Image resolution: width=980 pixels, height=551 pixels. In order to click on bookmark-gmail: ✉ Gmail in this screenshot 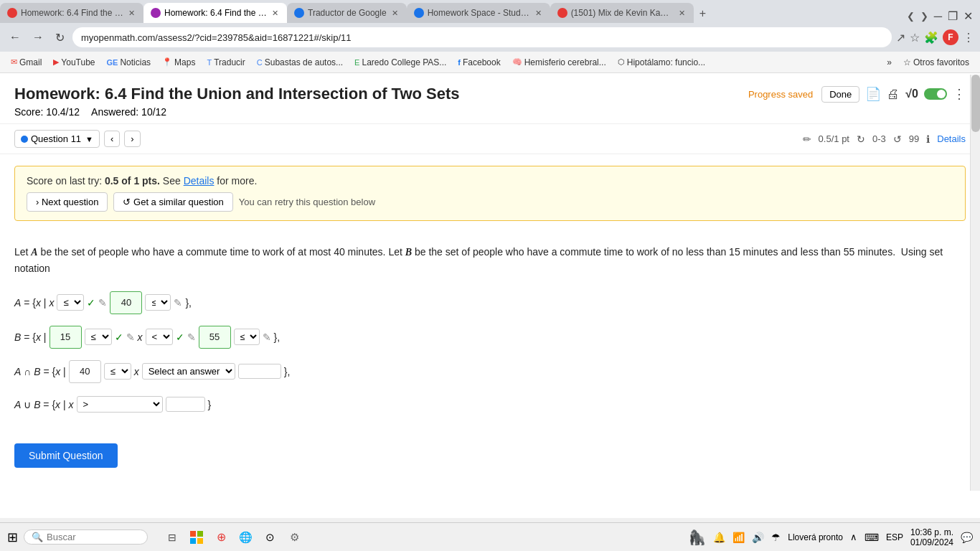, I will do `click(26, 62)`.